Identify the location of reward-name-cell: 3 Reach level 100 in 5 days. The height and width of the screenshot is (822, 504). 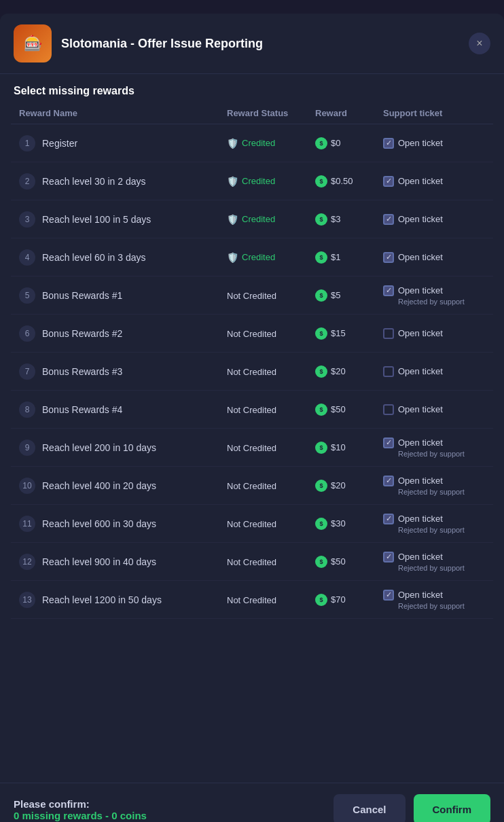
(123, 219).